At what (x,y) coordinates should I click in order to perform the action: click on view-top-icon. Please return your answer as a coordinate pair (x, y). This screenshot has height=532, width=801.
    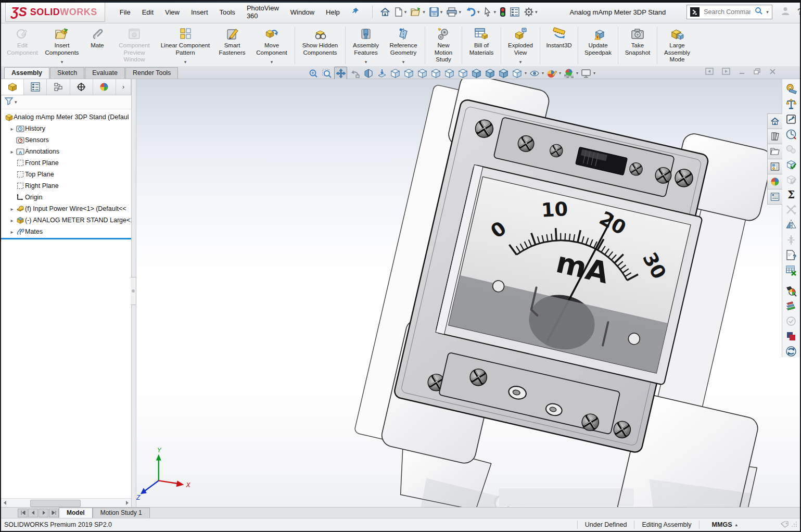
    Looking at the image, I should click on (450, 73).